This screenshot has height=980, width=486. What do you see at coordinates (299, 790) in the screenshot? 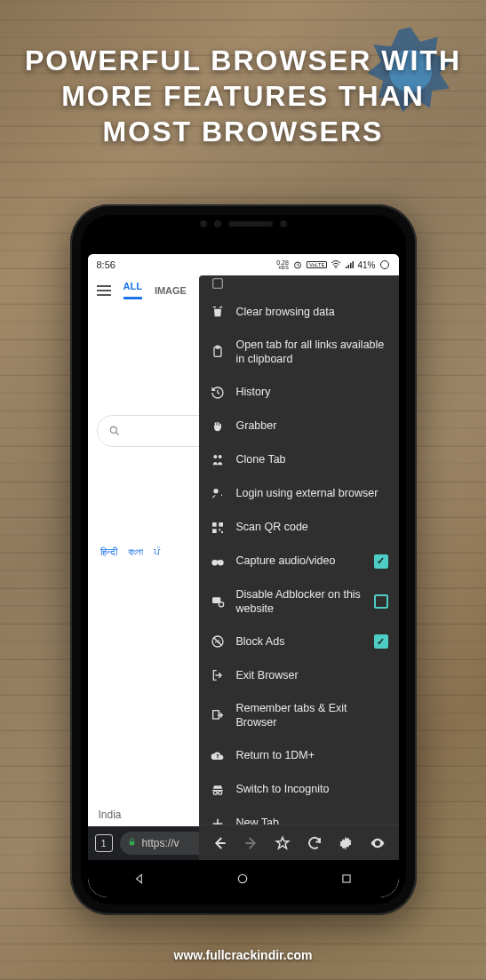
I see `menu-item-incognito: Switch to Incognito` at bounding box center [299, 790].